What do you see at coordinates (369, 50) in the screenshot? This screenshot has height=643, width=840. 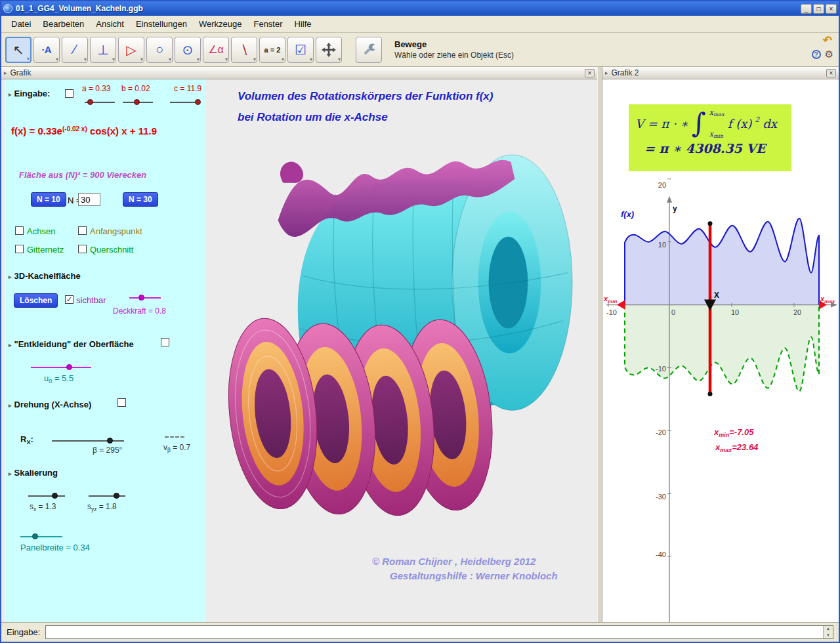 I see `tool-customize-button` at bounding box center [369, 50].